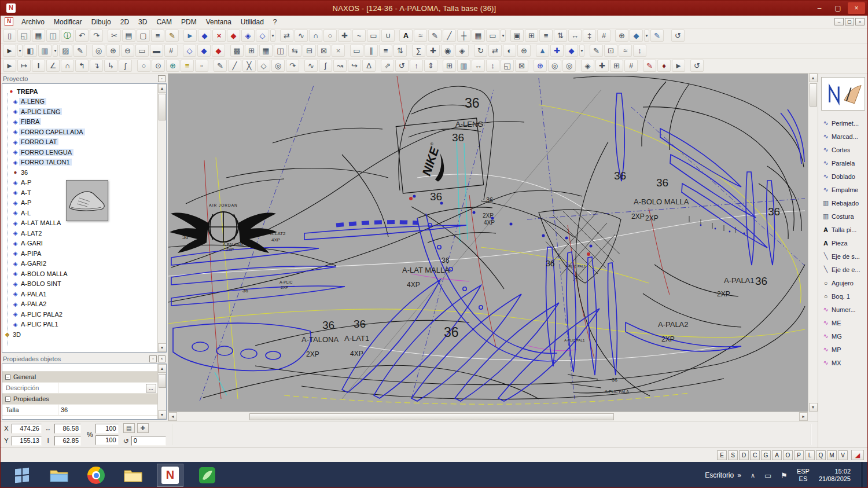 This screenshot has width=868, height=488. Describe the element at coordinates (162, 107) in the screenshot. I see `scroll-thumb` at that location.